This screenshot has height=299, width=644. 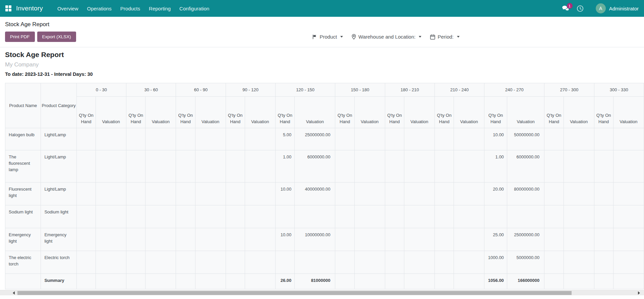 I want to click on menu-item-reporting: Reporting, so click(x=160, y=8).